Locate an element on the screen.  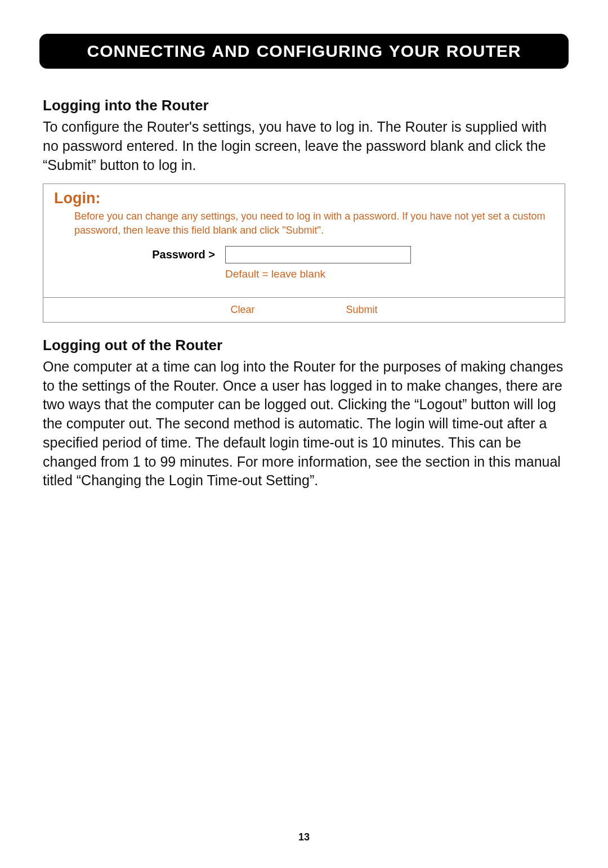
password-label: Password > is located at coordinates (150, 253).